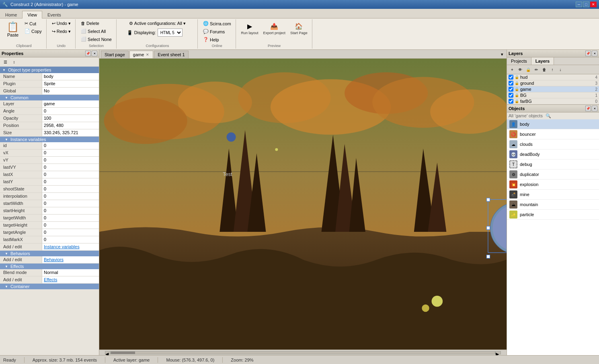  I want to click on prop-var-shootState-value: 0, so click(71, 189).